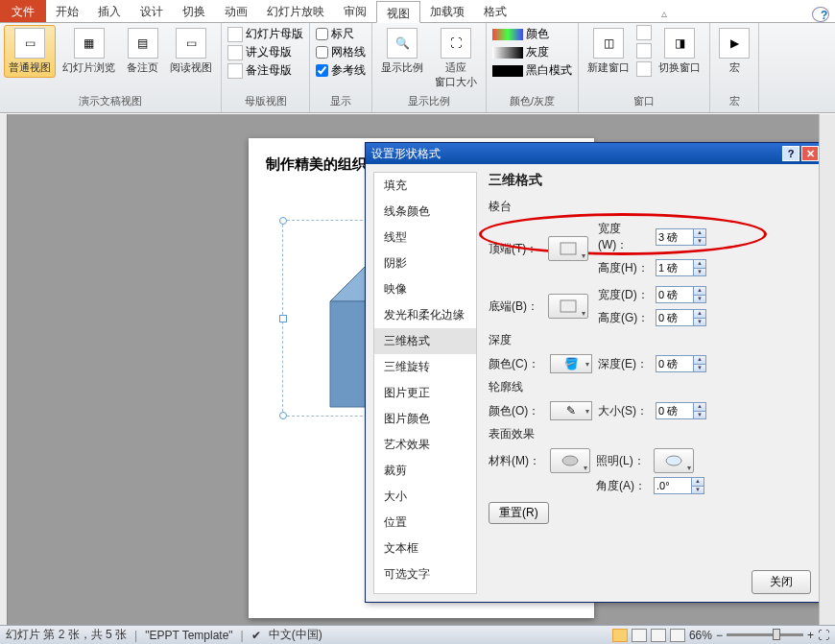 The height and width of the screenshot is (644, 835). Describe the element at coordinates (516, 250) in the screenshot. I see `bevel-top-label: 顶端(T)：` at that location.